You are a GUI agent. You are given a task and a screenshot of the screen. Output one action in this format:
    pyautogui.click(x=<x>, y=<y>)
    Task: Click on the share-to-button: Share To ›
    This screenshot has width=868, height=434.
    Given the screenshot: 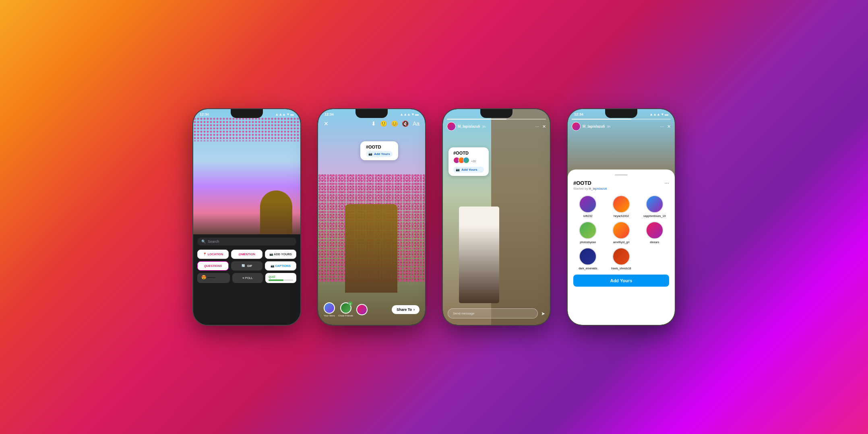 What is the action you would take?
    pyautogui.click(x=406, y=310)
    